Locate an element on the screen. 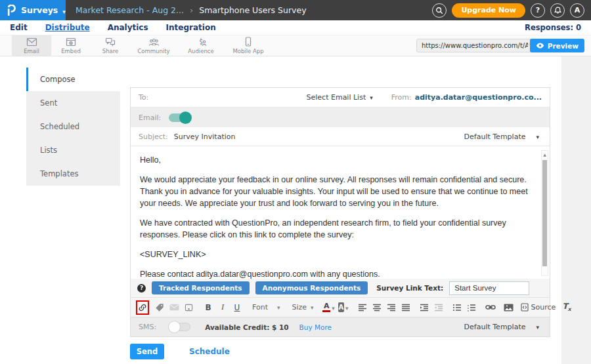  channel-email: Email is located at coordinates (32, 46).